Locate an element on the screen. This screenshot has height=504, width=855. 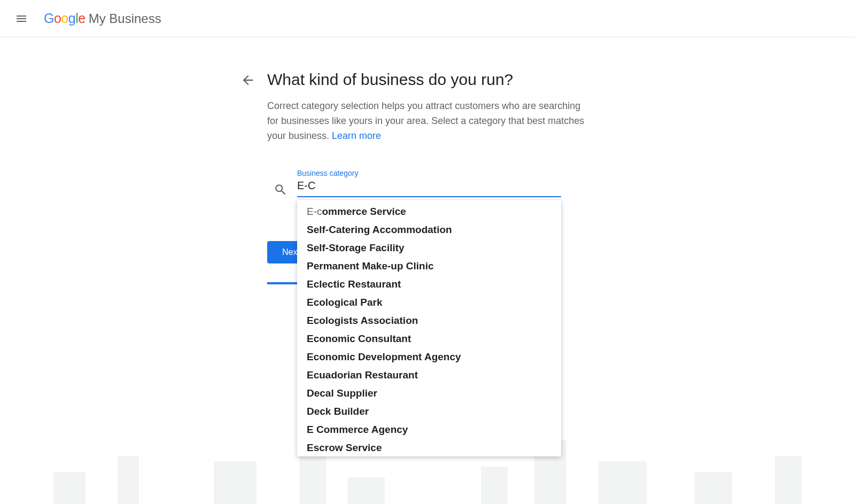
autocomplete-option: Self-Catering Accommodation is located at coordinates (429, 230).